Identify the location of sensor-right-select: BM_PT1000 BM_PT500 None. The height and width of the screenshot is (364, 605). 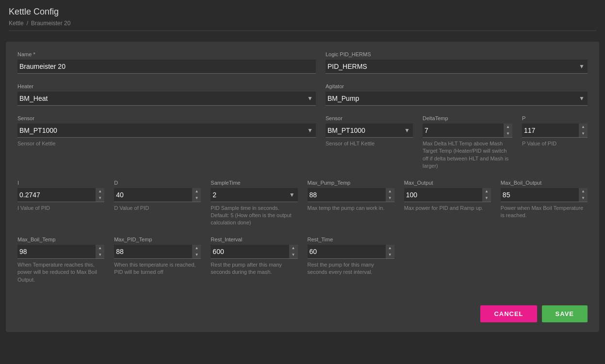
(369, 130).